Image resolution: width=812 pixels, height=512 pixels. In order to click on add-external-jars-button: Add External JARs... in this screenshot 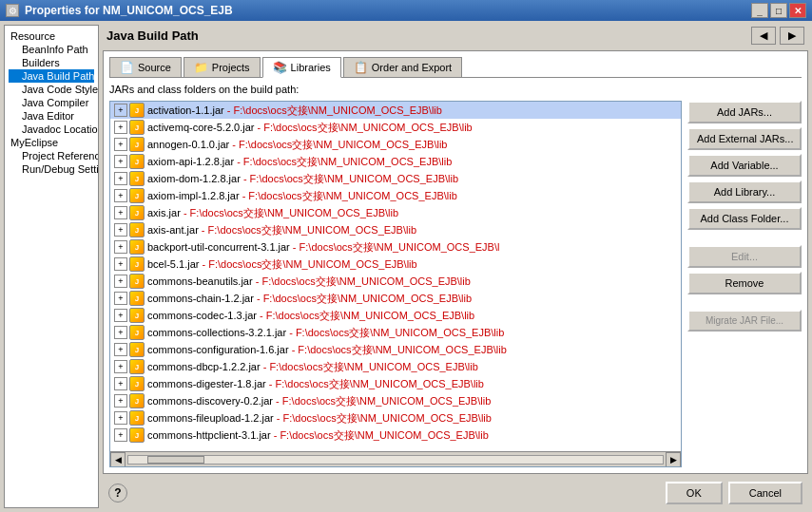, I will do `click(744, 139)`.